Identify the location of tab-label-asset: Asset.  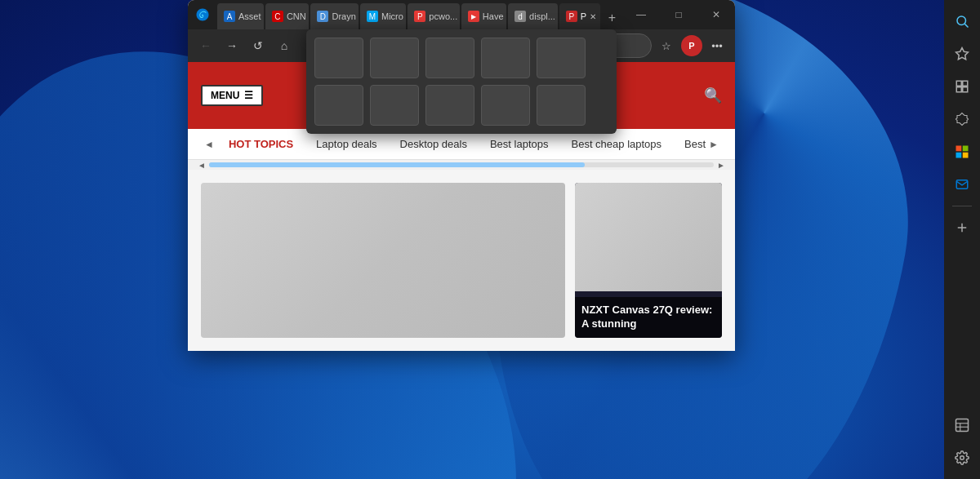
(250, 16).